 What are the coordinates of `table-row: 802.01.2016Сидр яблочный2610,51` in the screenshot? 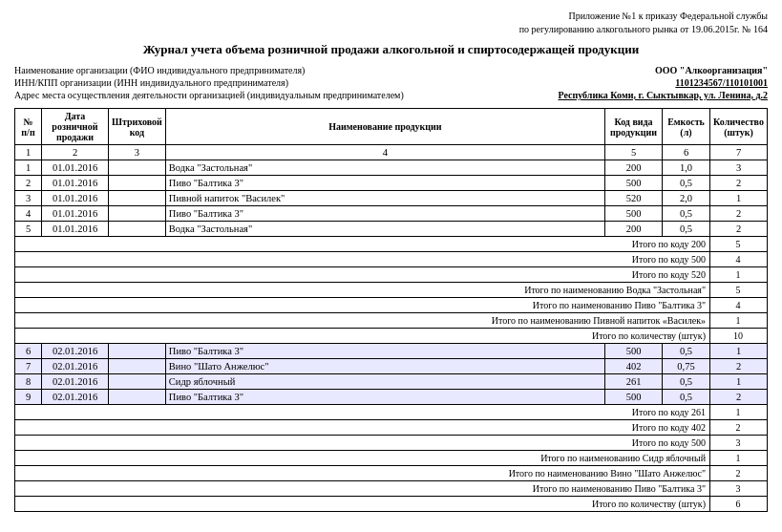 It's located at (391, 382).